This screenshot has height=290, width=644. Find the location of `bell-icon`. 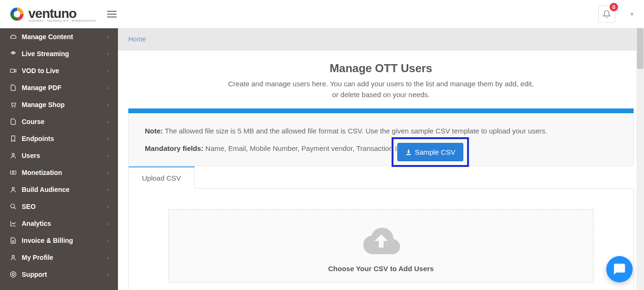

bell-icon is located at coordinates (607, 14).